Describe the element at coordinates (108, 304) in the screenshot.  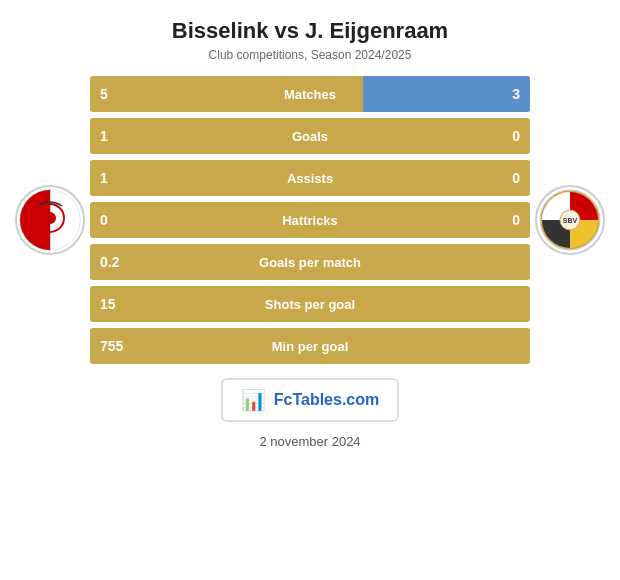
I see `stat-value-single: 15` at that location.